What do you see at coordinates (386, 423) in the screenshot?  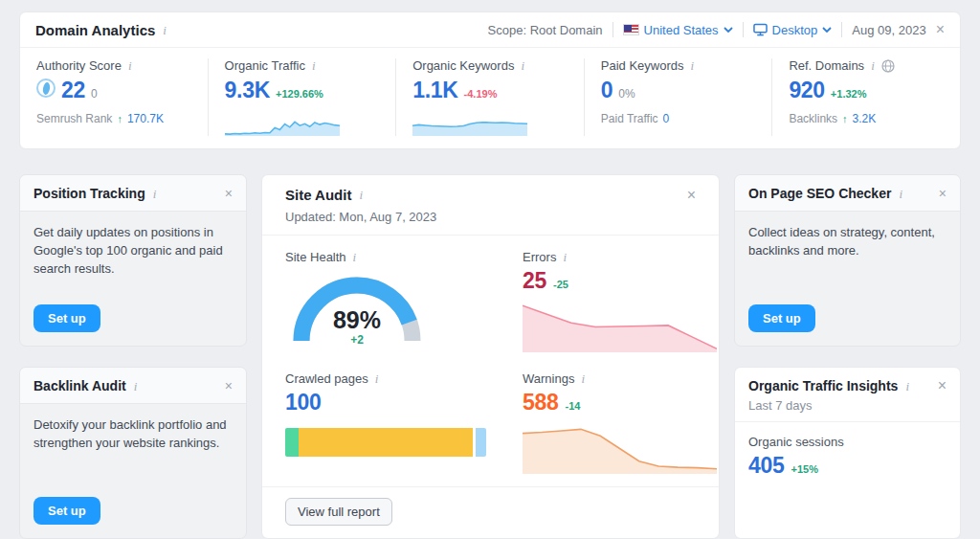 I see `crawled-pages-widget: Crawled pages i 100` at bounding box center [386, 423].